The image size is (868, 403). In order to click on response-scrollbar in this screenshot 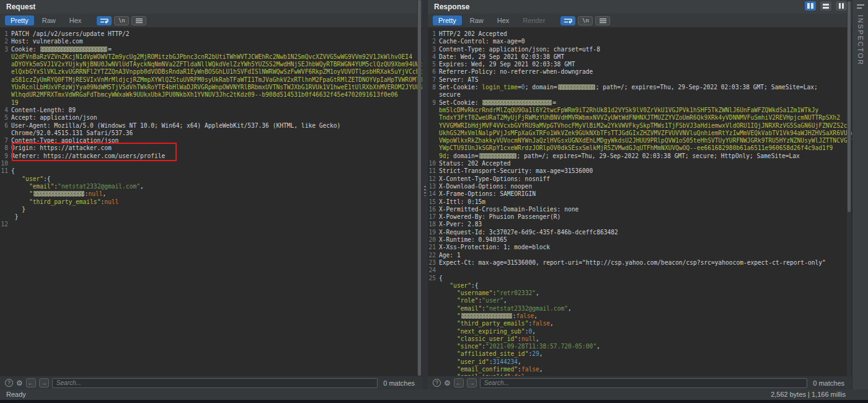, I will do `click(849, 188)`.